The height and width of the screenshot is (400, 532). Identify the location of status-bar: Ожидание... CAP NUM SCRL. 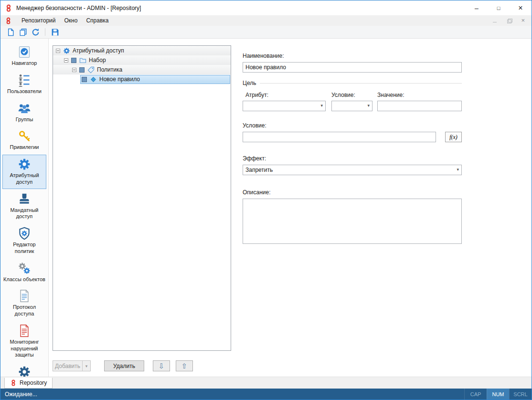
(266, 394).